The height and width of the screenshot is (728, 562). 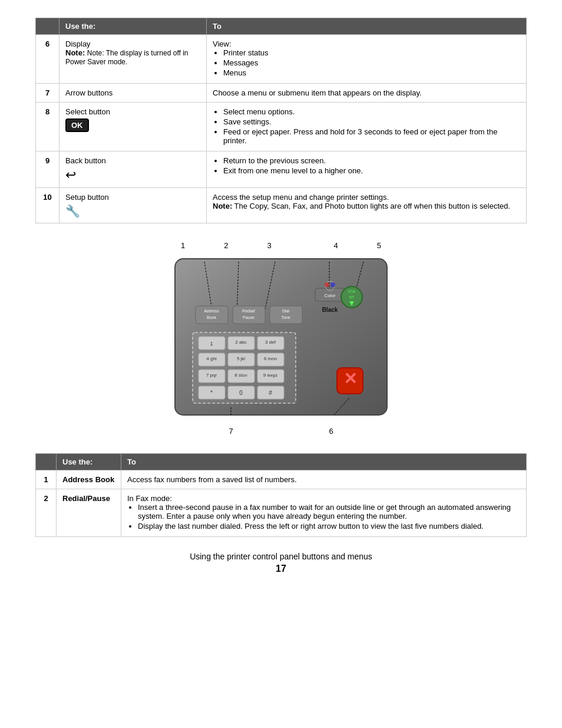 What do you see at coordinates (282, 206) in the screenshot?
I see `table-row: 10 Setup button 🔧 Access the setup menu …` at bounding box center [282, 206].